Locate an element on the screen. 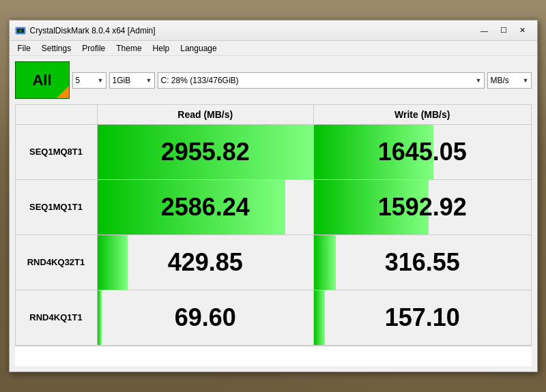 This screenshot has width=546, height=392. row-label-rnd4k-q32t1: RND4K Q32T1 is located at coordinates (57, 262).